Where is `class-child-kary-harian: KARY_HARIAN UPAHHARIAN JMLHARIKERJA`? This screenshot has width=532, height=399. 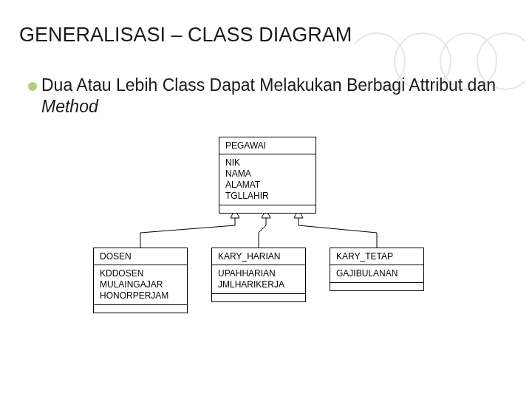
class-child-kary-harian: KARY_HARIAN UPAHHARIAN JMLHARIKERJA is located at coordinates (259, 275).